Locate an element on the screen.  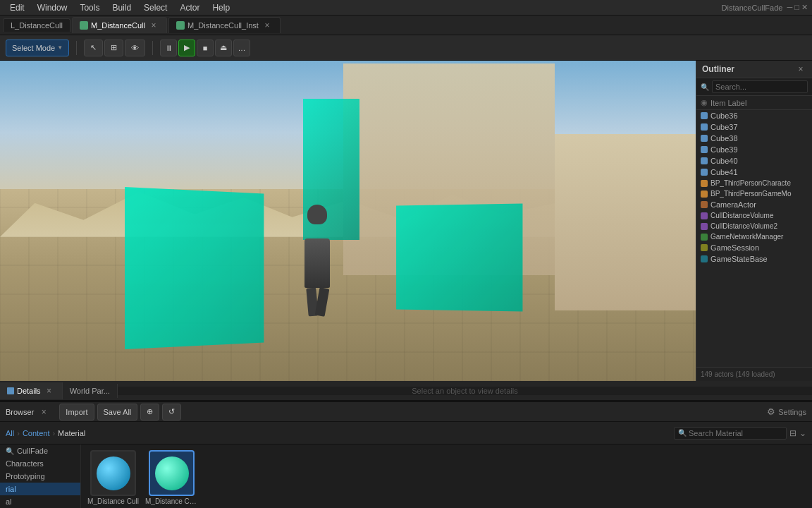
list-item: Cube38 is located at coordinates (754, 138).